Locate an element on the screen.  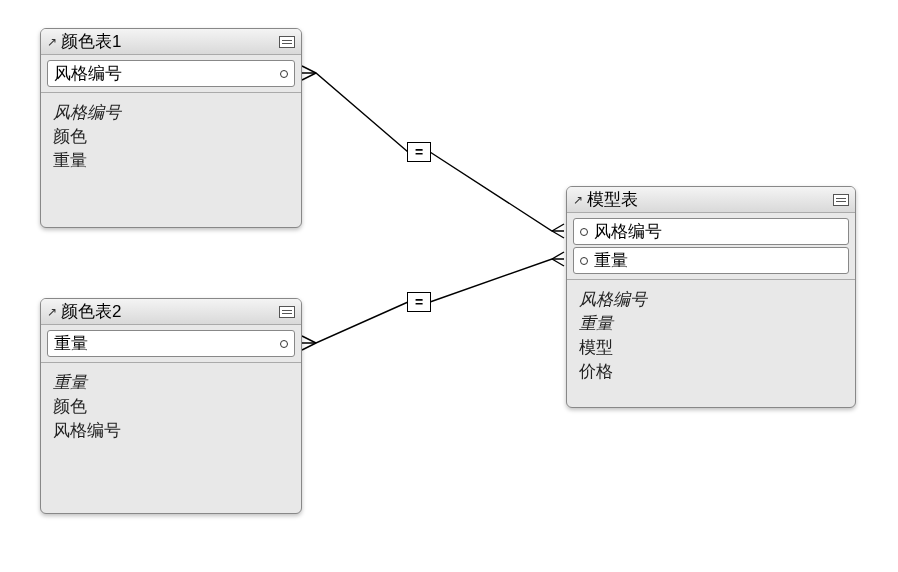
table-model-fields: 风格编号 重量 模型 价格 is located at coordinates (711, 338).